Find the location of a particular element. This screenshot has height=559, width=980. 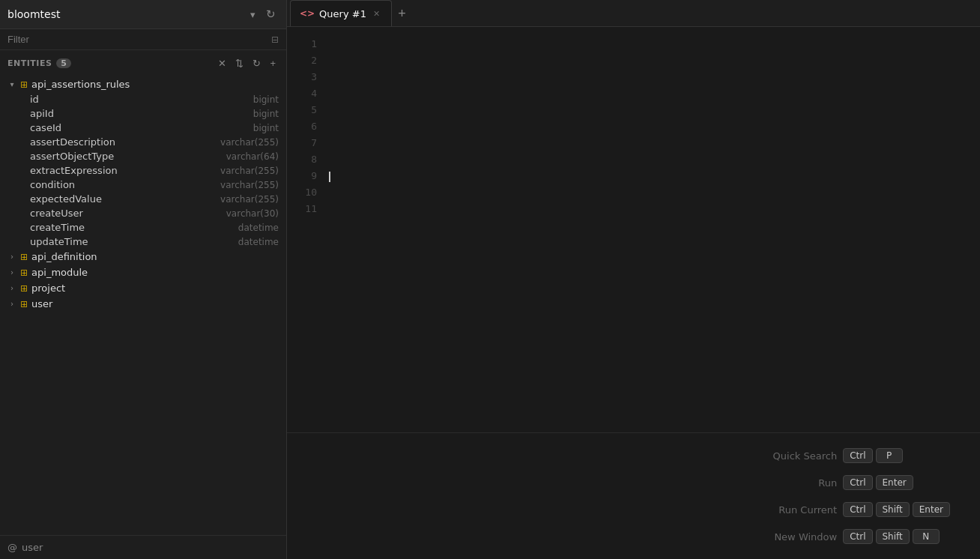

column-type-caseid: bigint is located at coordinates (266, 128).